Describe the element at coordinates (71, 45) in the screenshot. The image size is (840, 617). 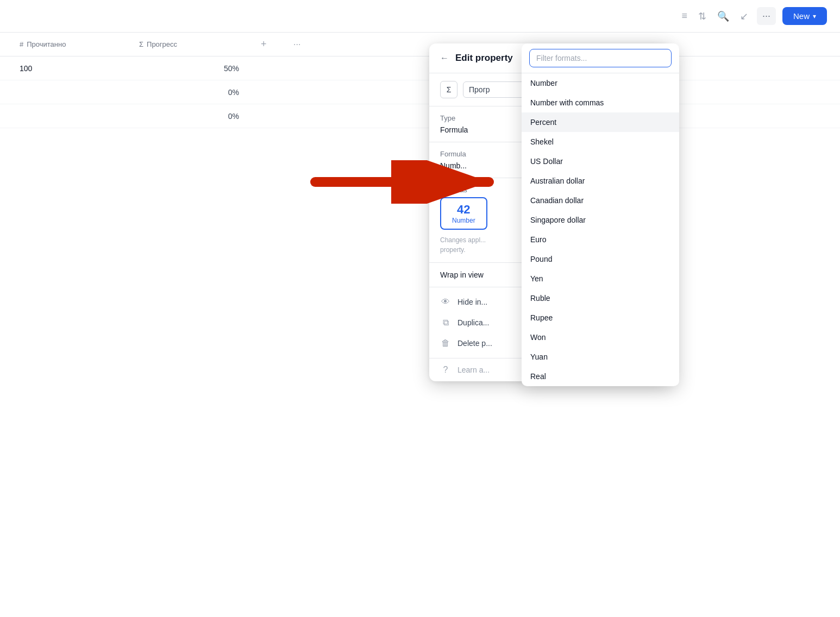
I see `col-header-prochitano: # Прочитанно` at that location.